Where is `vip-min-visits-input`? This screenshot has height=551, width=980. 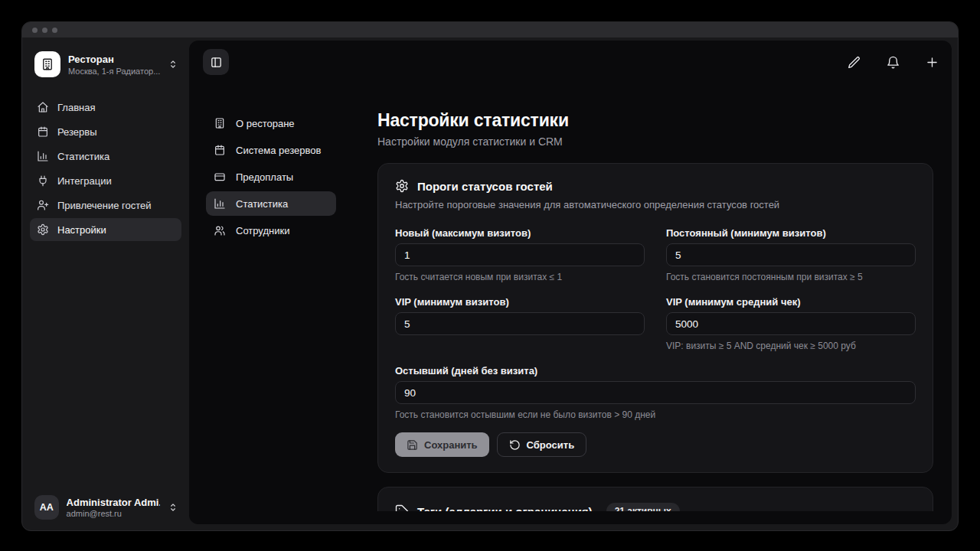
vip-min-visits-input is located at coordinates (520, 324).